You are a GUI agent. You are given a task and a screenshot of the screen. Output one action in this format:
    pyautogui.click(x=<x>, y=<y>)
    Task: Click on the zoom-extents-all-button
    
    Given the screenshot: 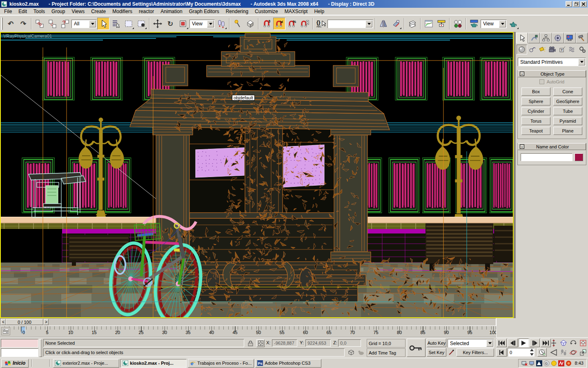 What is the action you would take?
    pyautogui.click(x=583, y=343)
    